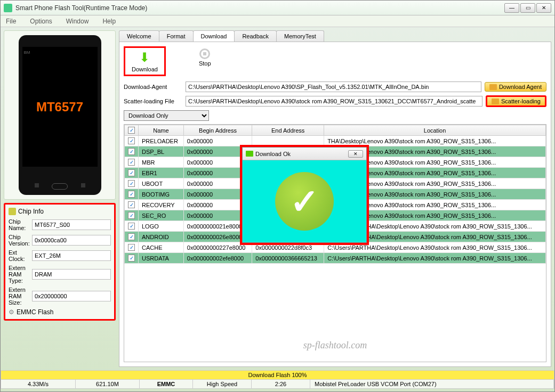  I want to click on row-name: PRELOADER, so click(161, 141).